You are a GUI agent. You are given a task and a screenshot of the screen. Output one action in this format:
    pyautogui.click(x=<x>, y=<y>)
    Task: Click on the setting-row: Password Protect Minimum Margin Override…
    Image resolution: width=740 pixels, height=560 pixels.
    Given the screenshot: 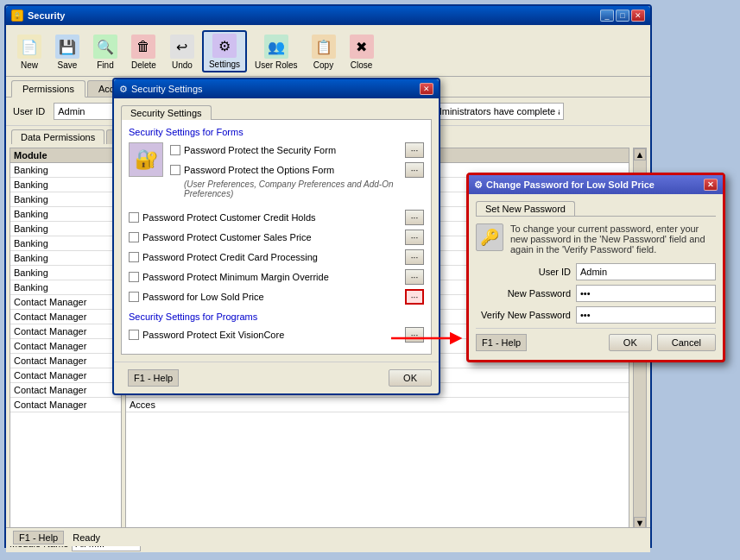 What is the action you would take?
    pyautogui.click(x=276, y=277)
    